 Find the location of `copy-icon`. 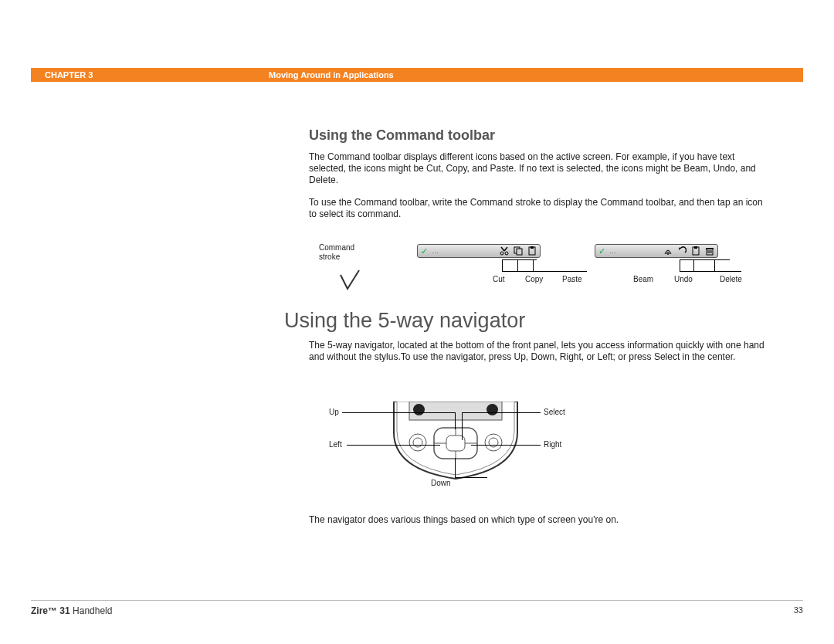

copy-icon is located at coordinates (518, 251).